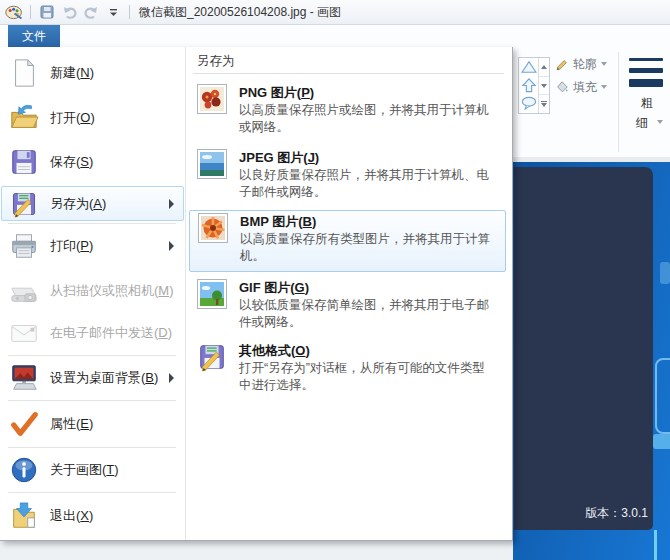 This screenshot has height=560, width=670. What do you see at coordinates (92, 162) in the screenshot?
I see `menu-item-save: 保存(S)` at bounding box center [92, 162].